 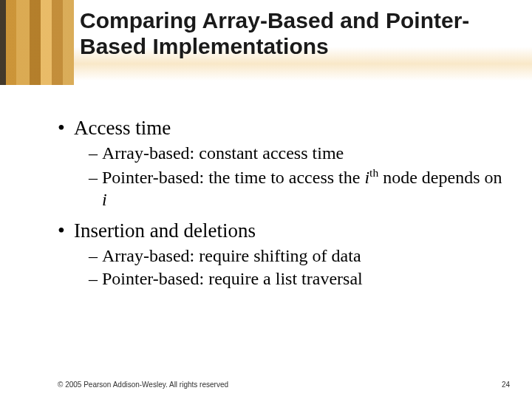 What do you see at coordinates (296, 279) in the screenshot?
I see `sub-bullet-item: – Pointer-based: require a list traversa…` at bounding box center [296, 279].